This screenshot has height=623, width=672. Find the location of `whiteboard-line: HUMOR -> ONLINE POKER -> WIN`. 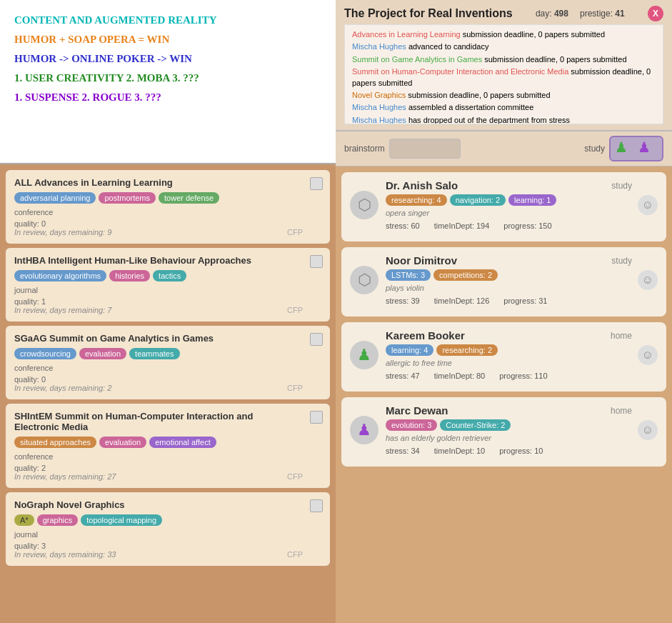

whiteboard-line: HUMOR -> ONLINE POKER -> WIN is located at coordinates (168, 59).